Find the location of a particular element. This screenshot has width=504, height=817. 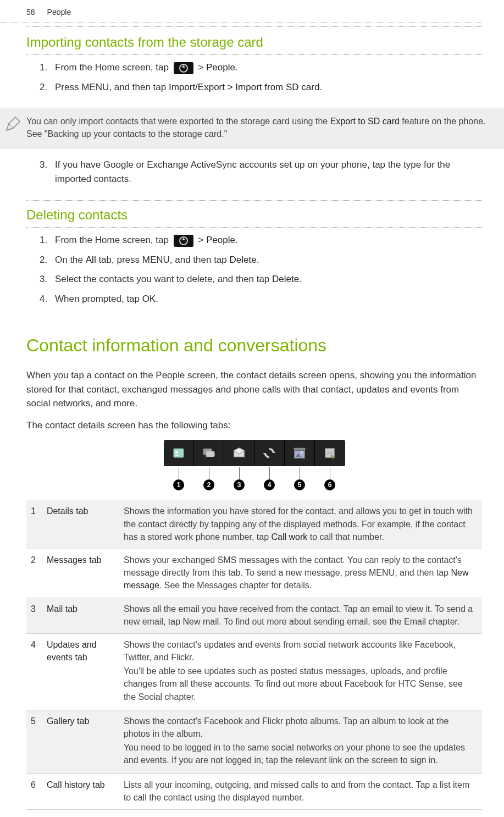

callout-number: 5 is located at coordinates (300, 485).